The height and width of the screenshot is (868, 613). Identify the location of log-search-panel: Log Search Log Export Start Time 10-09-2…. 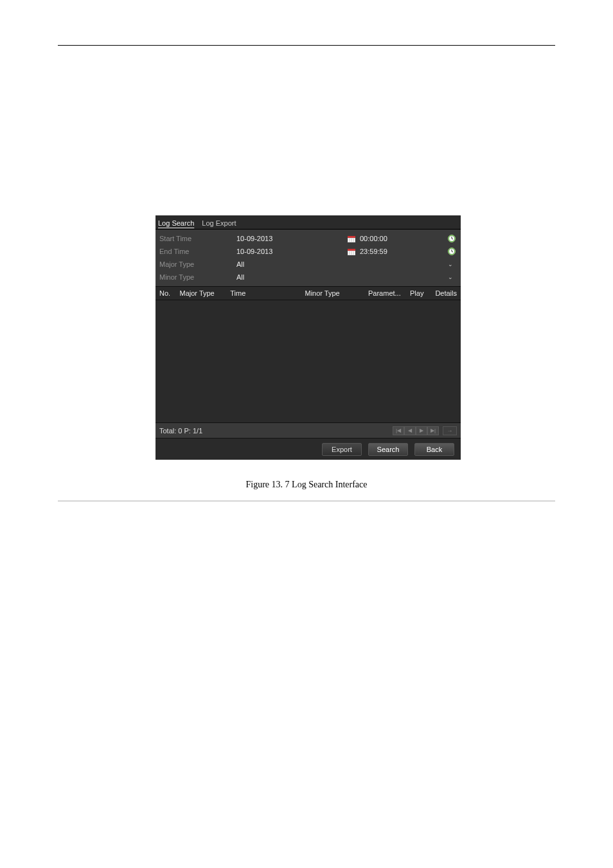
(308, 338).